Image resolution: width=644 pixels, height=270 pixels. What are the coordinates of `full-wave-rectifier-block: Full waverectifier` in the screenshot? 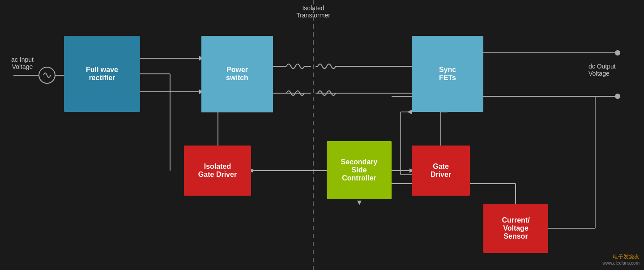 It's located at (102, 74).